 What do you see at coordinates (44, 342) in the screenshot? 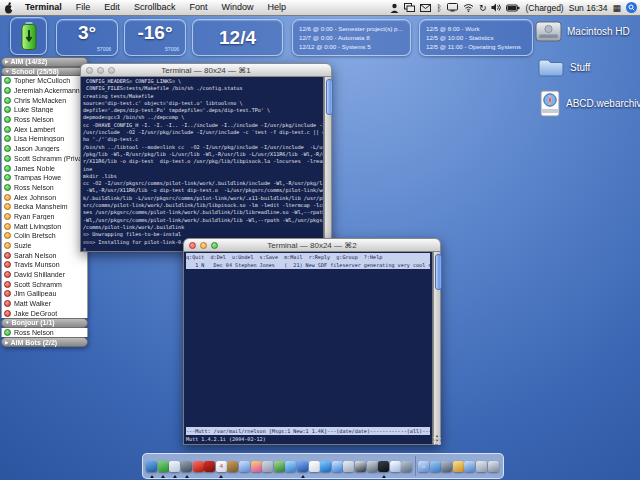
I see `buddy-group-header: ▶AIM Bots (2/2)` at bounding box center [44, 342].